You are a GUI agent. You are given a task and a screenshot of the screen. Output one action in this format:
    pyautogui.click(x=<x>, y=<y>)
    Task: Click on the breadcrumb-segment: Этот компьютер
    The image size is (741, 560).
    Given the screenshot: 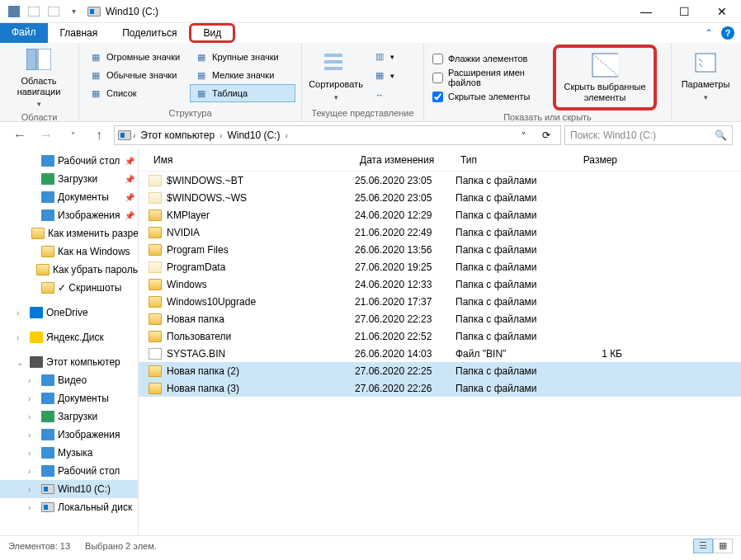 What is the action you would take?
    pyautogui.click(x=177, y=135)
    